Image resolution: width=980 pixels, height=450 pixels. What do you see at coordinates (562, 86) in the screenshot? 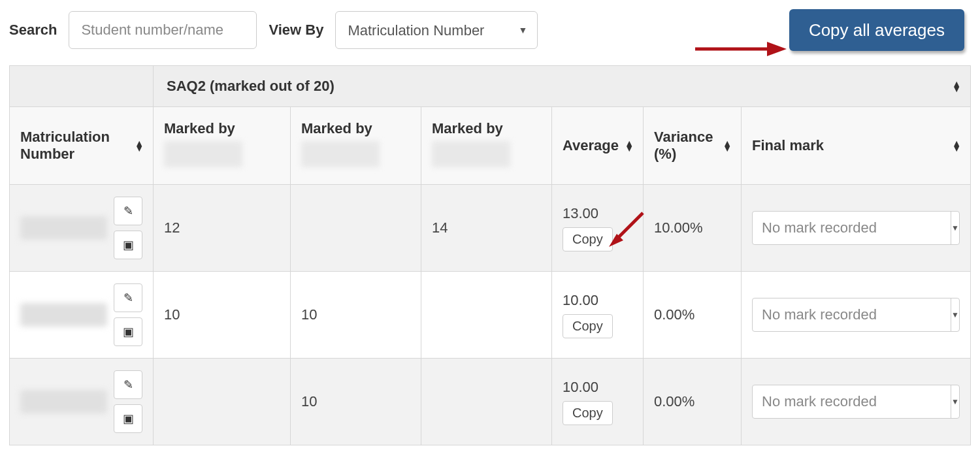
I see `question-group-header: SAQ2 (marked out of 20) ▲▼` at bounding box center [562, 86].